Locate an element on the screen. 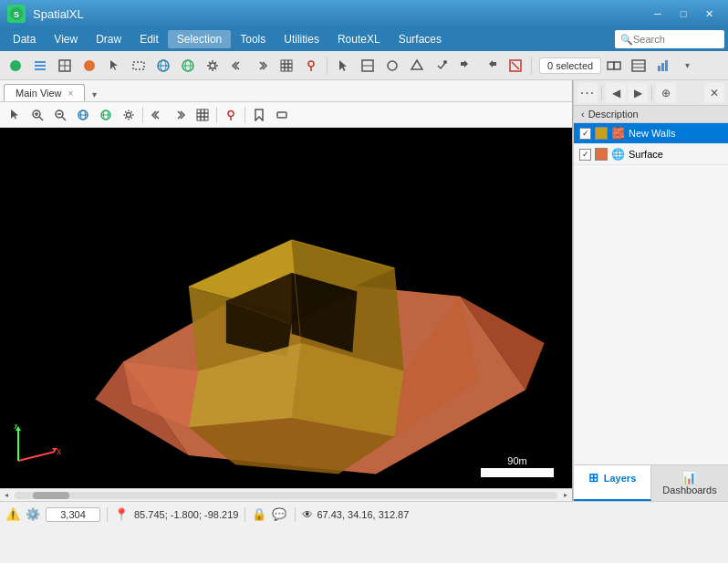 The image size is (728, 563). rt-pin: ⊕ is located at coordinates (666, 93).